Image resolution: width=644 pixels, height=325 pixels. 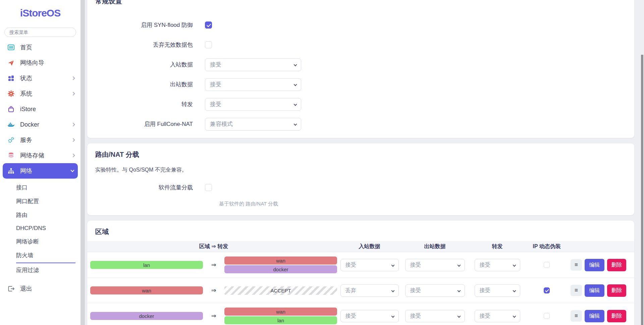 What do you see at coordinates (11, 109) in the screenshot?
I see `shopping-bag-icon` at bounding box center [11, 109].